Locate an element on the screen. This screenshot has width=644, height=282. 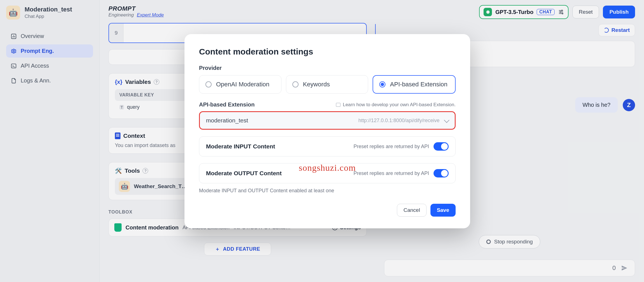
provider-openai: OpenAI Moderation is located at coordinates (240, 84).